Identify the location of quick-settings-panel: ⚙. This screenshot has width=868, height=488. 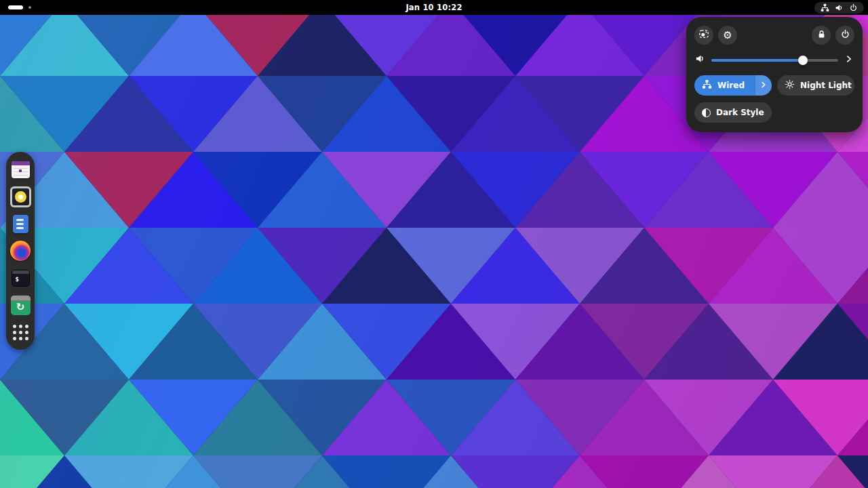
(774, 75).